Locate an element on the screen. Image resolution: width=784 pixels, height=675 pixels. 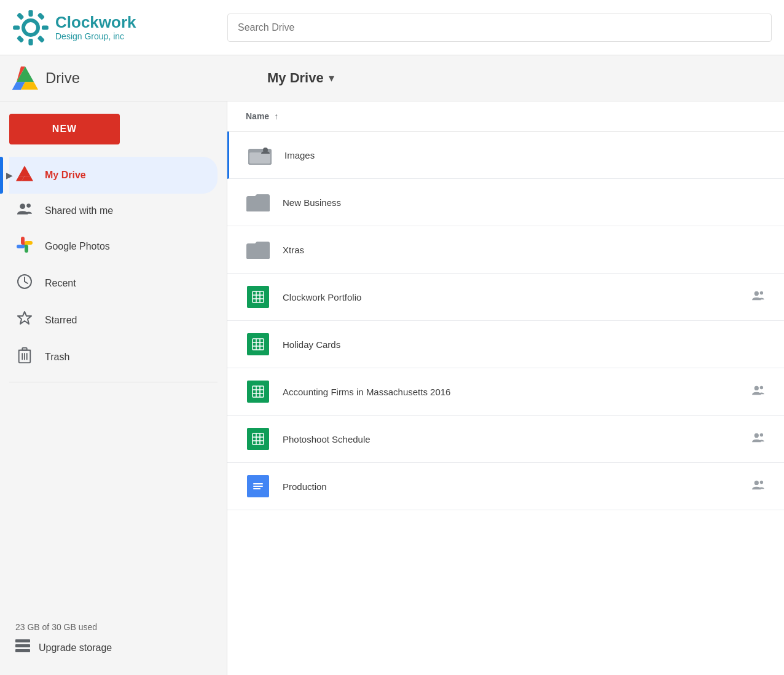
file-name-photoshoot: Photoshoot Schedule is located at coordinates (511, 439).